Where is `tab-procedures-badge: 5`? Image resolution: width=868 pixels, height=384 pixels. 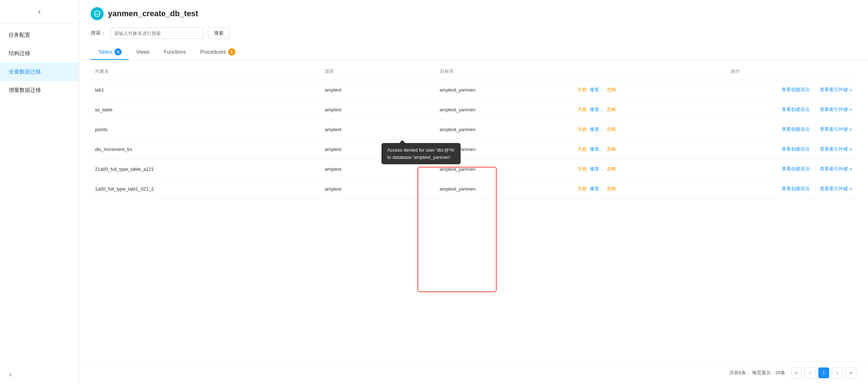 tab-procedures-badge: 5 is located at coordinates (232, 52).